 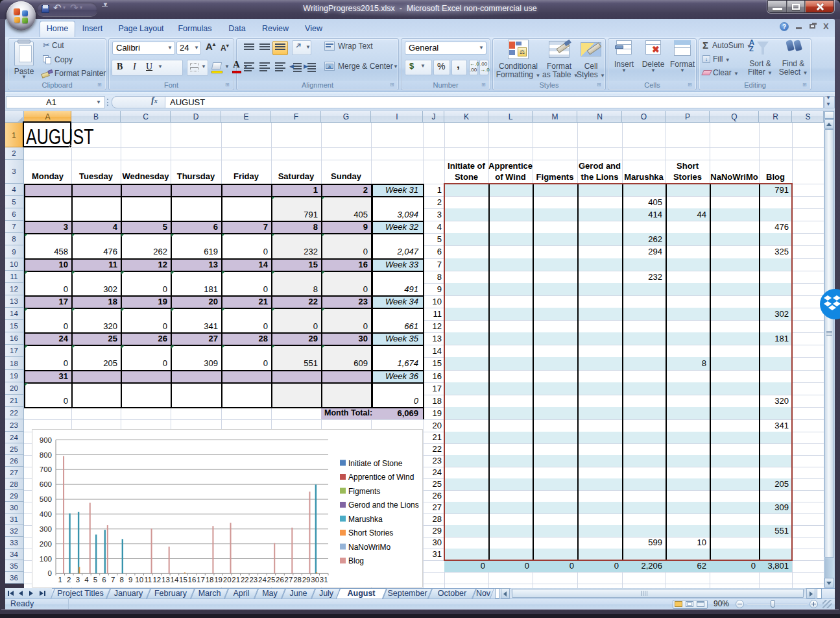 I want to click on svg-text: Gerod and the Lions, so click(x=384, y=505).